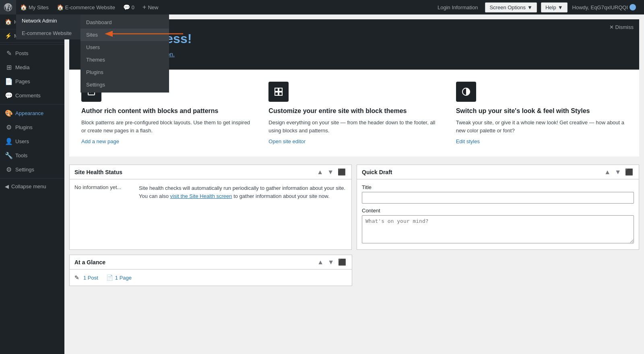 The image size is (644, 354). What do you see at coordinates (37, 96) in the screenshot?
I see `comments-label: Comments` at bounding box center [37, 96].